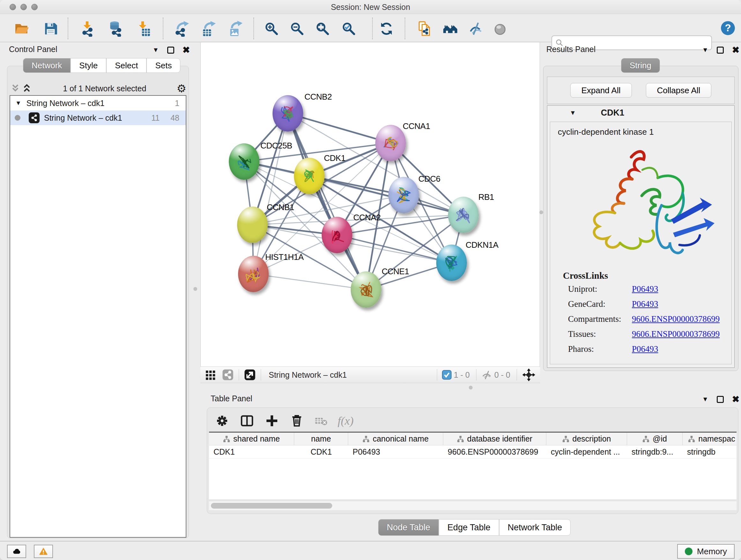  I want to click on zoom-fit-button, so click(323, 29).